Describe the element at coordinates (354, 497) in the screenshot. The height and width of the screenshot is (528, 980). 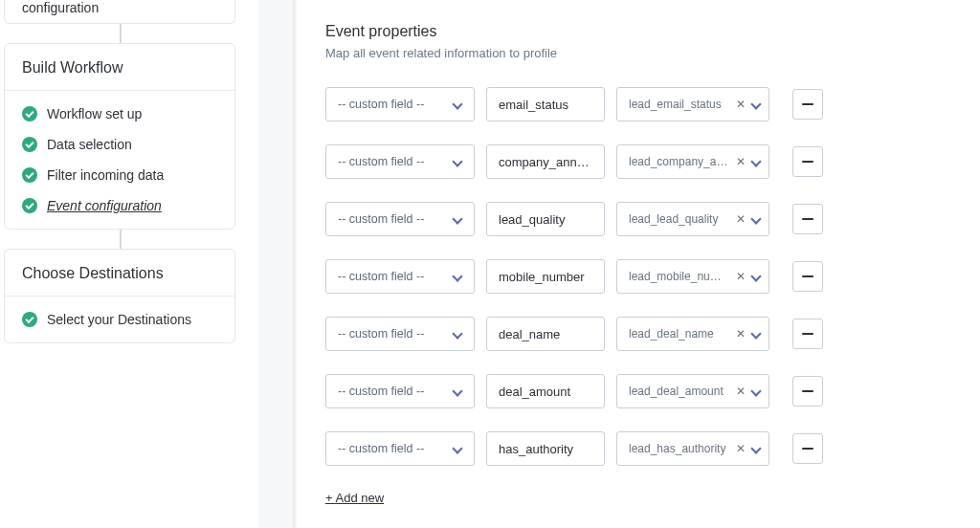
I see `add-new-button: + Add new` at that location.